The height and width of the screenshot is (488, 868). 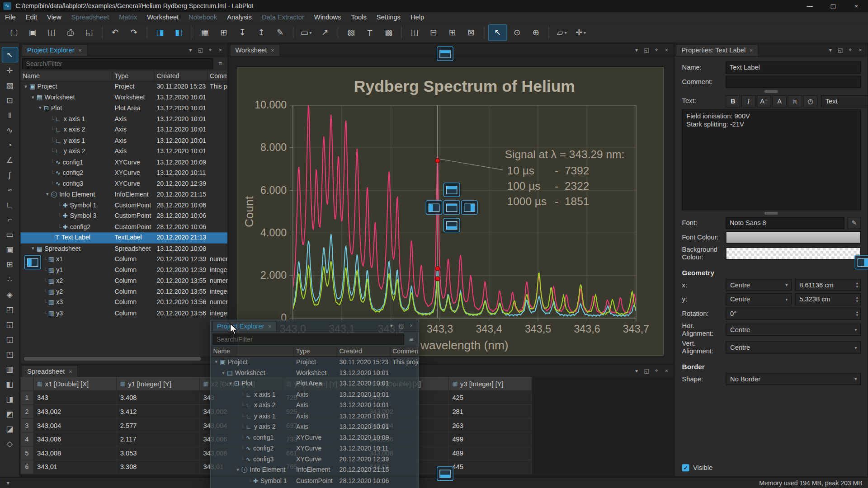 What do you see at coordinates (242, 33) in the screenshot?
I see `import-data-button: ↧` at bounding box center [242, 33].